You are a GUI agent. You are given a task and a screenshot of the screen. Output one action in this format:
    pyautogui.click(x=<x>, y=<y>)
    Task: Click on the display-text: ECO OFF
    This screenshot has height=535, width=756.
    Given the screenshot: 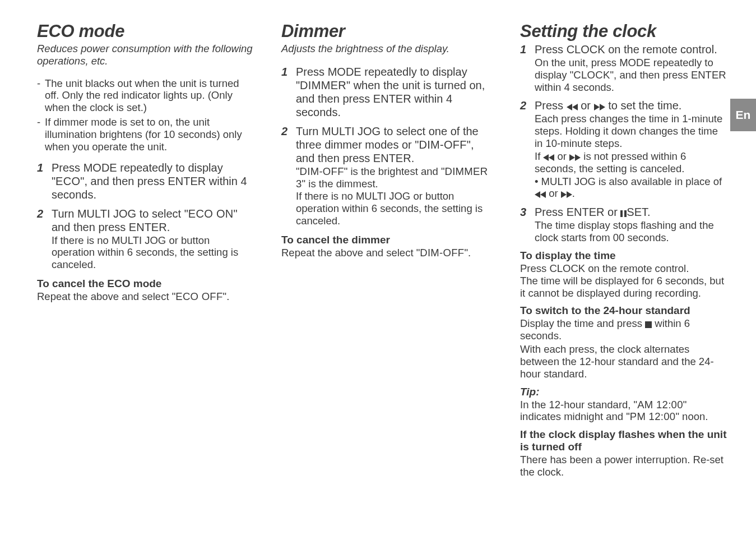 What is the action you would take?
    pyautogui.click(x=199, y=296)
    